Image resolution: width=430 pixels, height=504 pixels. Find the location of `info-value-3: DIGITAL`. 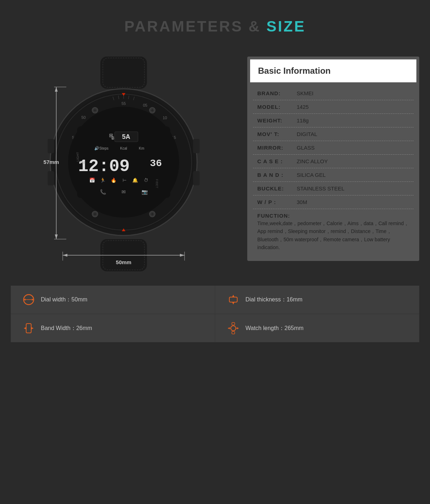

info-value-3: DIGITAL is located at coordinates (353, 134).